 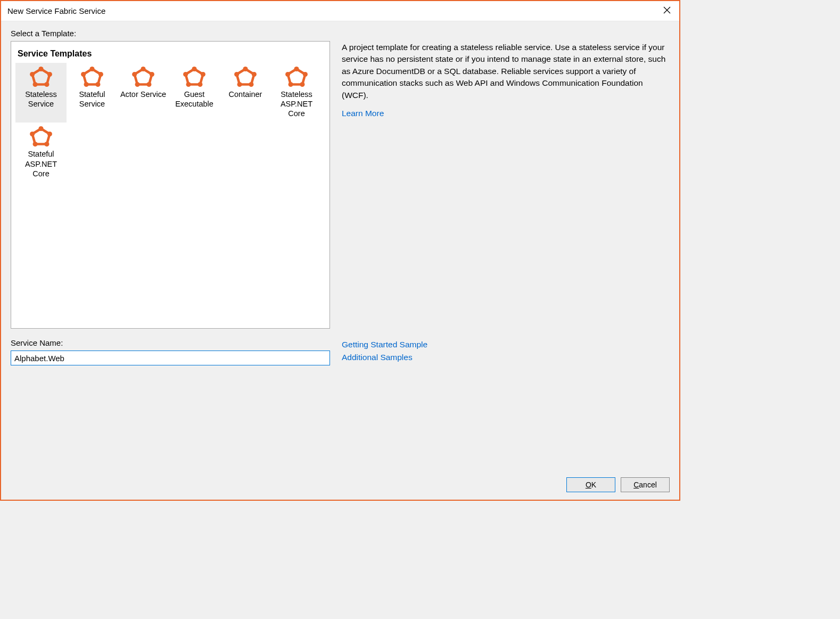 I want to click on learn-more-link: Learn More, so click(x=506, y=113).